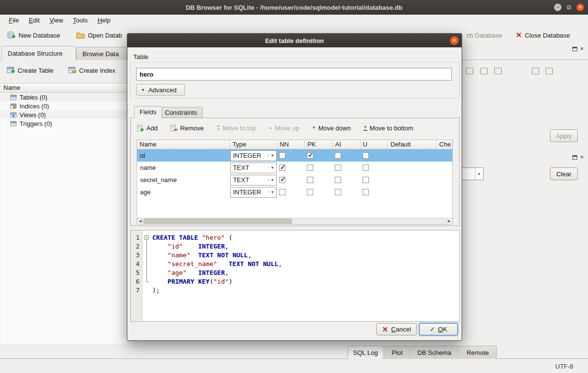 This screenshot has height=373, width=588. What do you see at coordinates (34, 21) in the screenshot?
I see `menu-edit: Edit` at bounding box center [34, 21].